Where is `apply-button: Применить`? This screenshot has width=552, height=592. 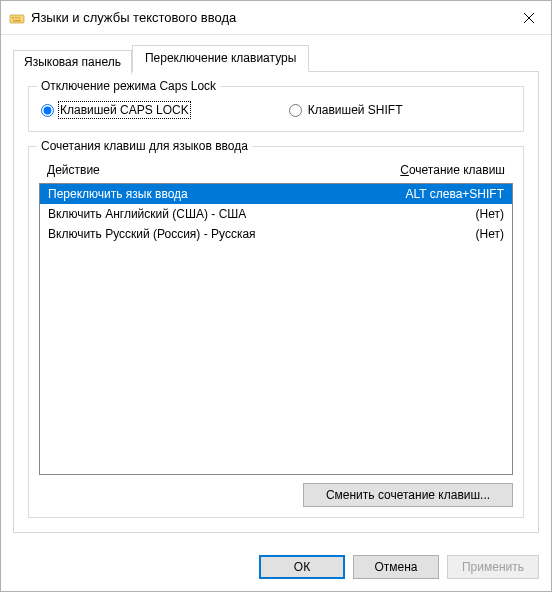 apply-button: Применить is located at coordinates (493, 567).